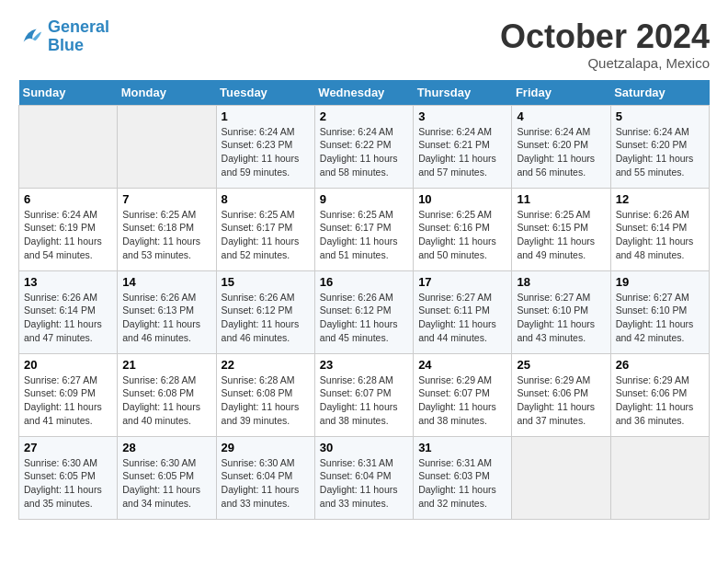  What do you see at coordinates (561, 146) in the screenshot?
I see `calendar-cell: 4Sunrise: 6:24 AM Sunset: 6:20 PM Daylig…` at bounding box center [561, 146].